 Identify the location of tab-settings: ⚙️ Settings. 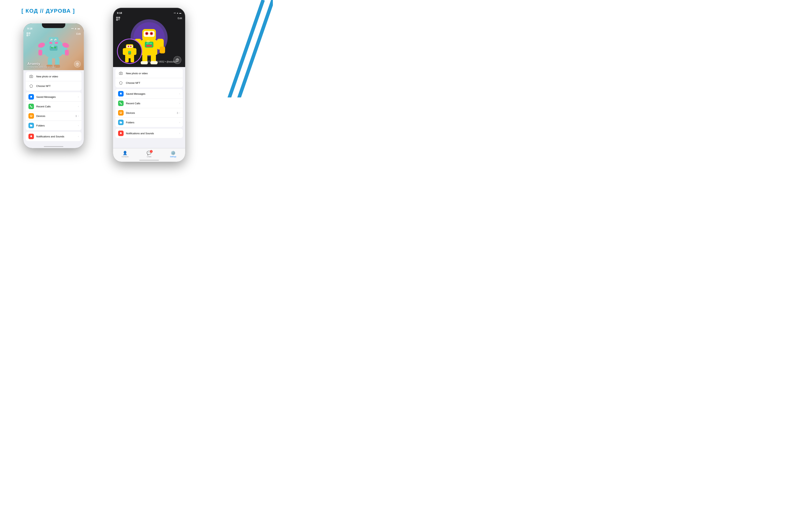
(173, 154).